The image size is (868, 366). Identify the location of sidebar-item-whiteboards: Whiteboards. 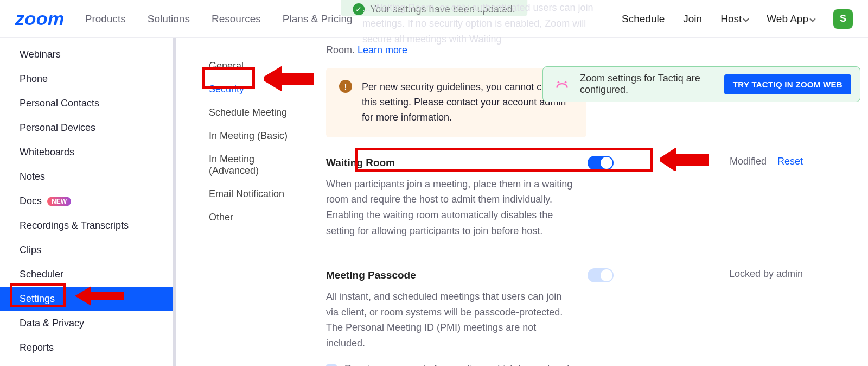
(88, 152).